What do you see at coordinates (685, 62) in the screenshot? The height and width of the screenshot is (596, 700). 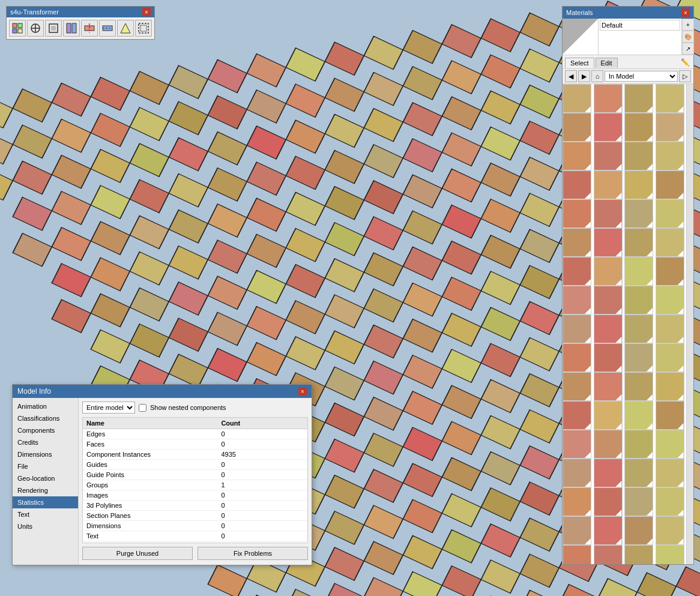 I see `materials-pencil-button: ✏️` at bounding box center [685, 62].